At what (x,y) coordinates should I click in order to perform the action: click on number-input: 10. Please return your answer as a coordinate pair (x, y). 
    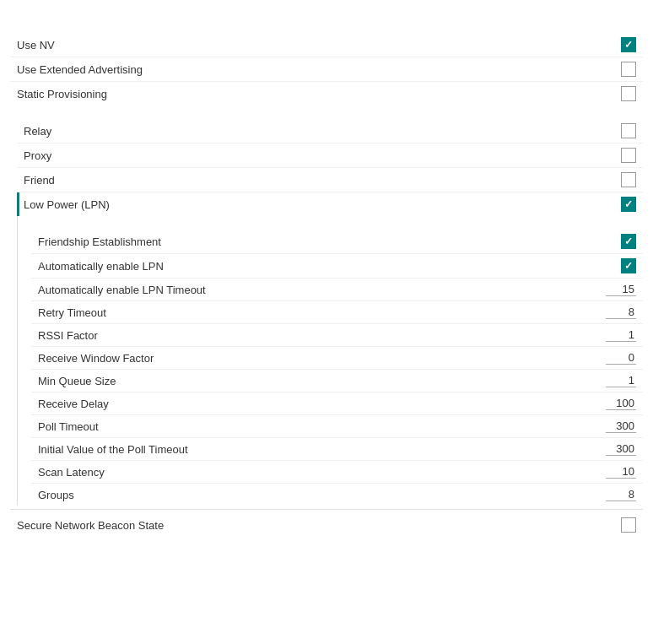
    Looking at the image, I should click on (621, 472).